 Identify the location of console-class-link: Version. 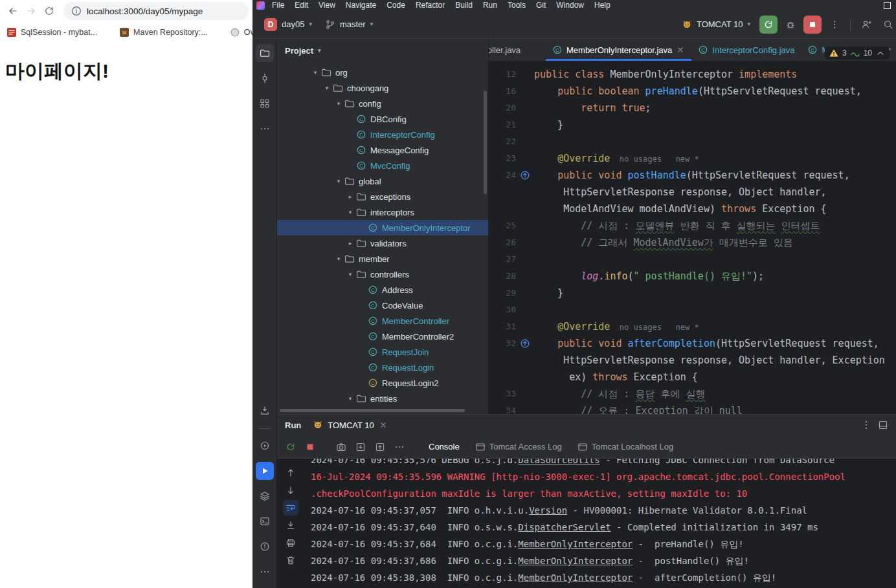
(548, 510).